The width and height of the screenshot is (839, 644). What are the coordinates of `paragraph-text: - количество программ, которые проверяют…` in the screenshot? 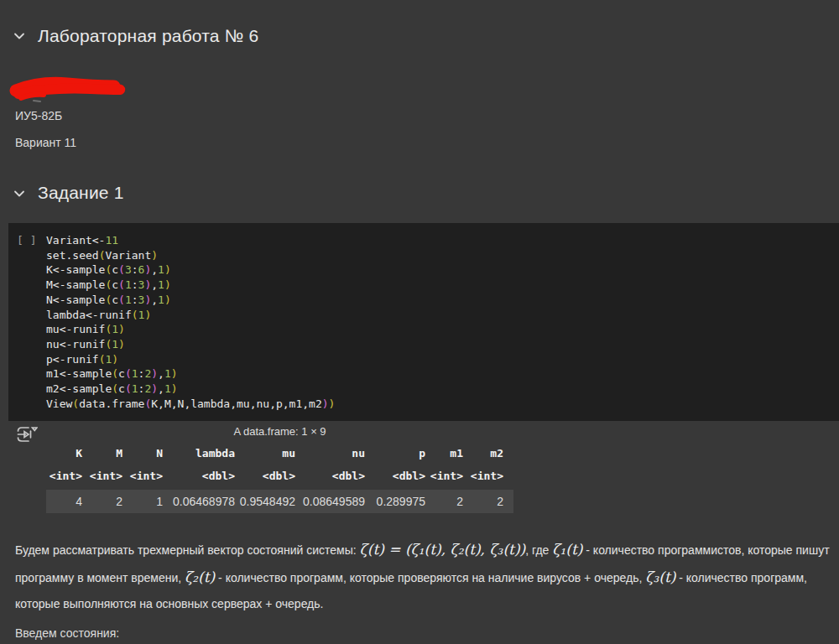 It's located at (430, 578).